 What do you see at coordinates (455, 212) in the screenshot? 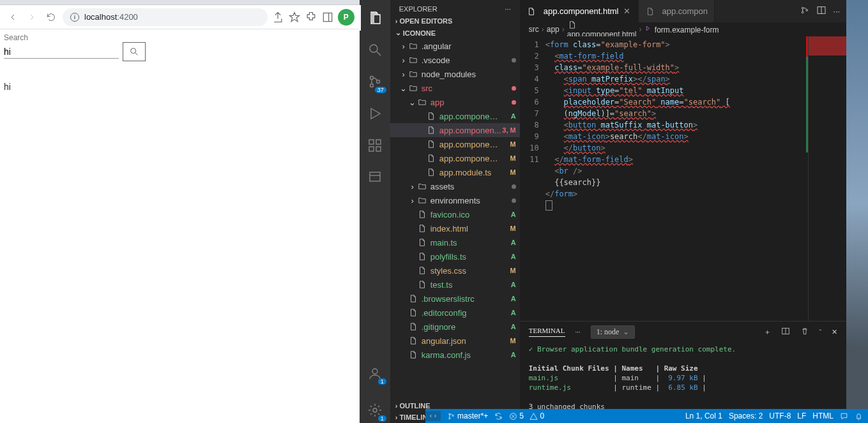
I see `explorer-sidebar: EXPLORER ··· ›OPEN EDITORS ⌄ICONONE ›.an…` at bounding box center [455, 212].